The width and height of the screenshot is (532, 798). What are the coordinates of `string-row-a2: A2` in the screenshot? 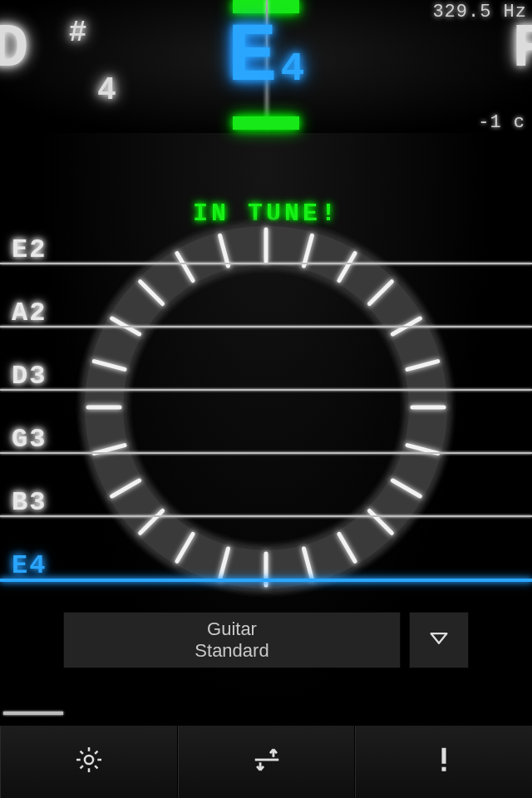 It's located at (266, 344).